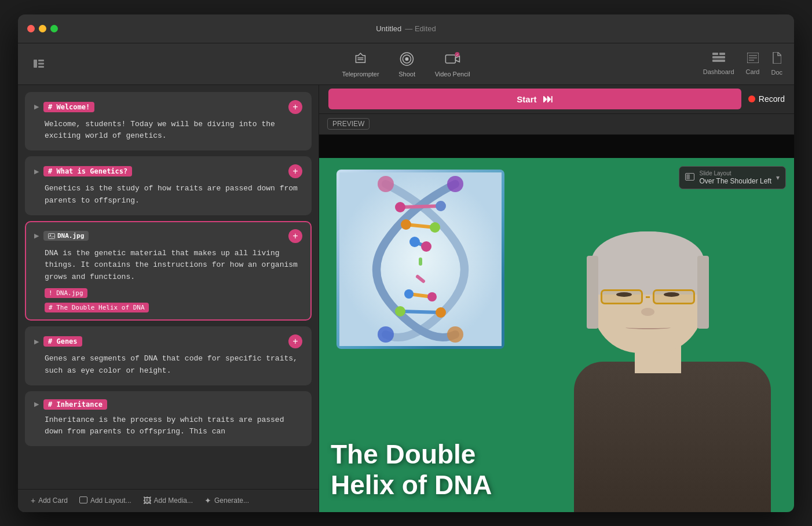 The height and width of the screenshot is (526, 812). Describe the element at coordinates (232, 501) in the screenshot. I see `generate-label: Generate...` at that location.